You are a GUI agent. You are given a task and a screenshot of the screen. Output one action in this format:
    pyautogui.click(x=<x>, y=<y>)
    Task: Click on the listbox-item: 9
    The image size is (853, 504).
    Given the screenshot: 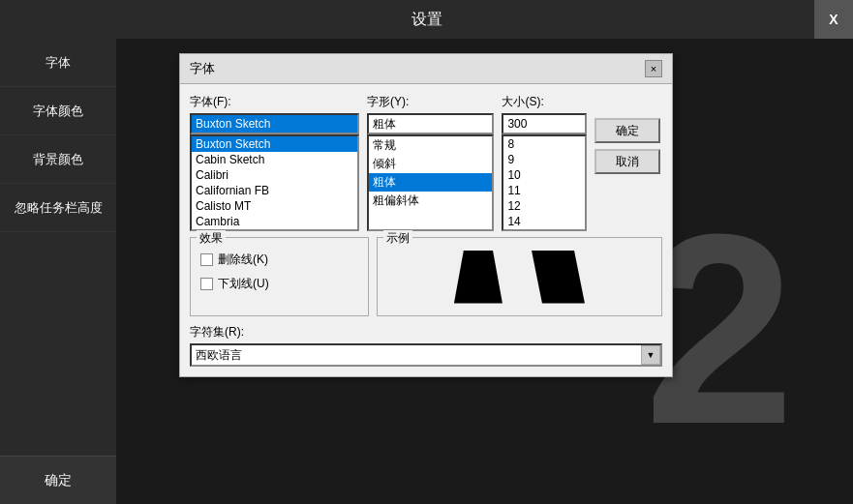 What is the action you would take?
    pyautogui.click(x=544, y=160)
    